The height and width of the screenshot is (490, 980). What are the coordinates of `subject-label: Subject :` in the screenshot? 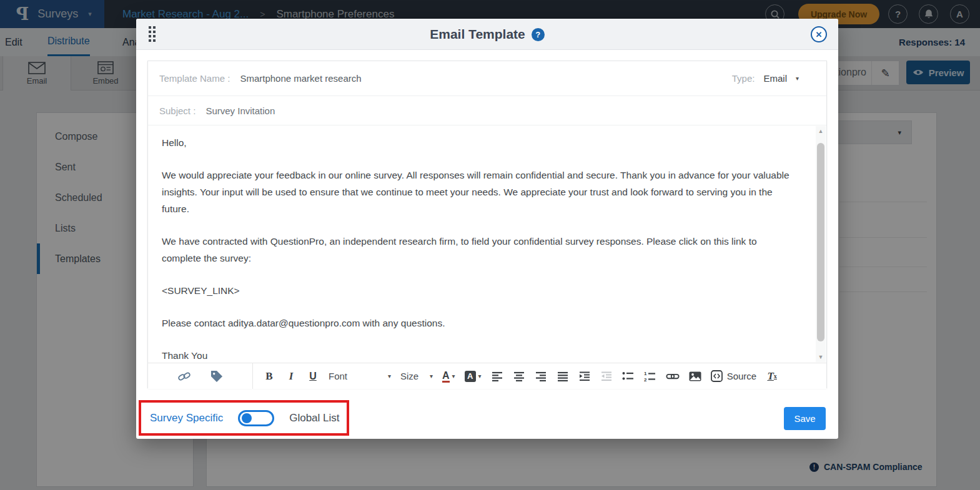 It's located at (177, 111).